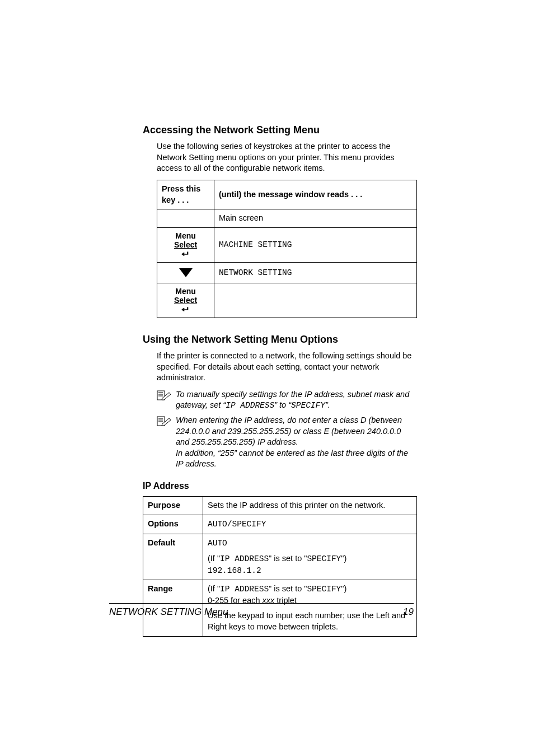  I want to click on label-options: Options, so click(174, 525).